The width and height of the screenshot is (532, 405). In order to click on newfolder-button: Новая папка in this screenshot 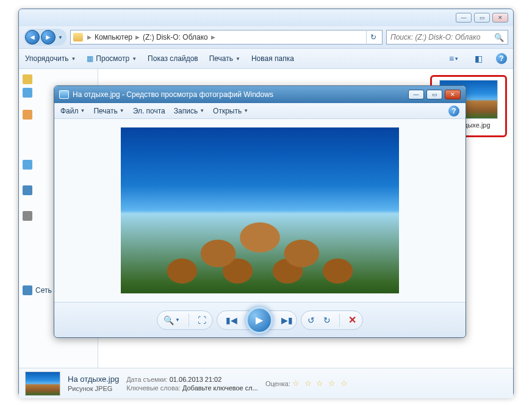, I will do `click(273, 59)`.